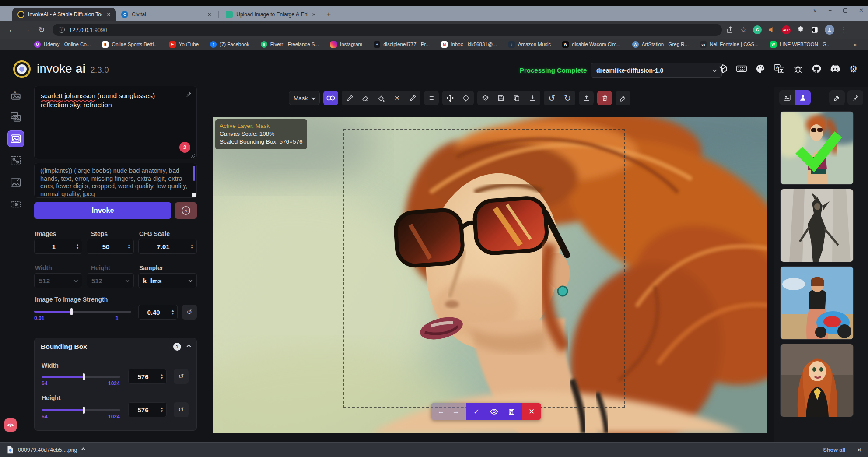 The width and height of the screenshot is (868, 457). What do you see at coordinates (103, 211) in the screenshot?
I see `invoke-button: Invoke` at bounding box center [103, 211].